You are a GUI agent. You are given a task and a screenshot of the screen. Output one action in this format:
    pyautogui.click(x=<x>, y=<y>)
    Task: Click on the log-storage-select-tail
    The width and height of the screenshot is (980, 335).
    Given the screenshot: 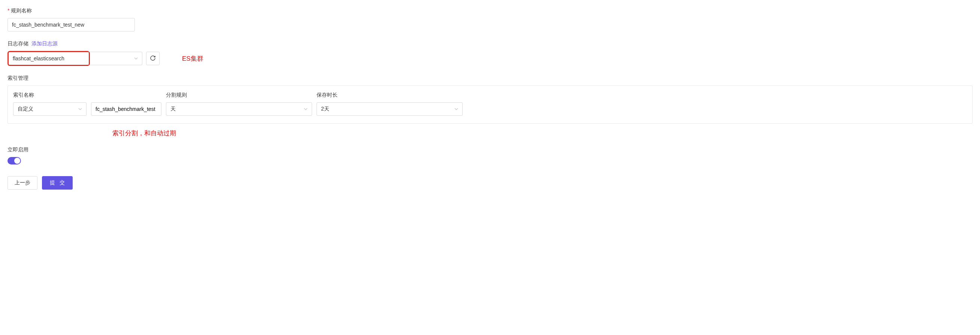 What is the action you would take?
    pyautogui.click(x=115, y=59)
    